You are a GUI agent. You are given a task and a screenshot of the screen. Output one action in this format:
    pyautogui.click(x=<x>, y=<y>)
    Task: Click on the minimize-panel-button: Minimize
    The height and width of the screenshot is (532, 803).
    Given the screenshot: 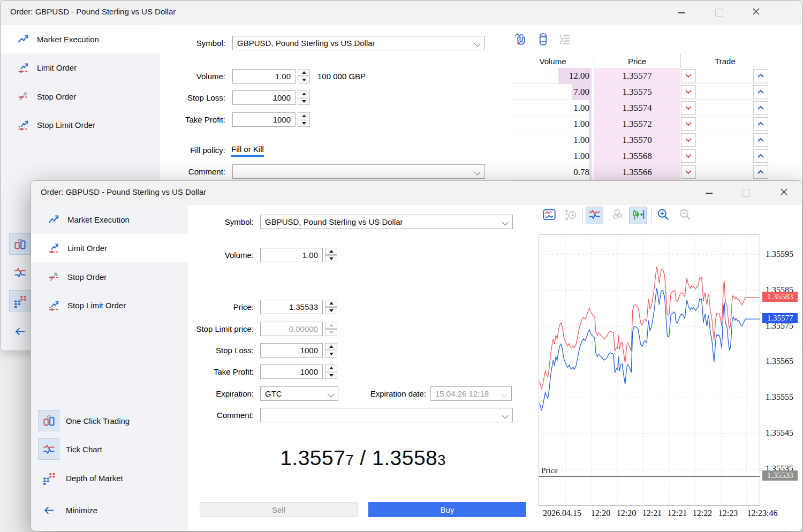 What is the action you would take?
    pyautogui.click(x=67, y=510)
    